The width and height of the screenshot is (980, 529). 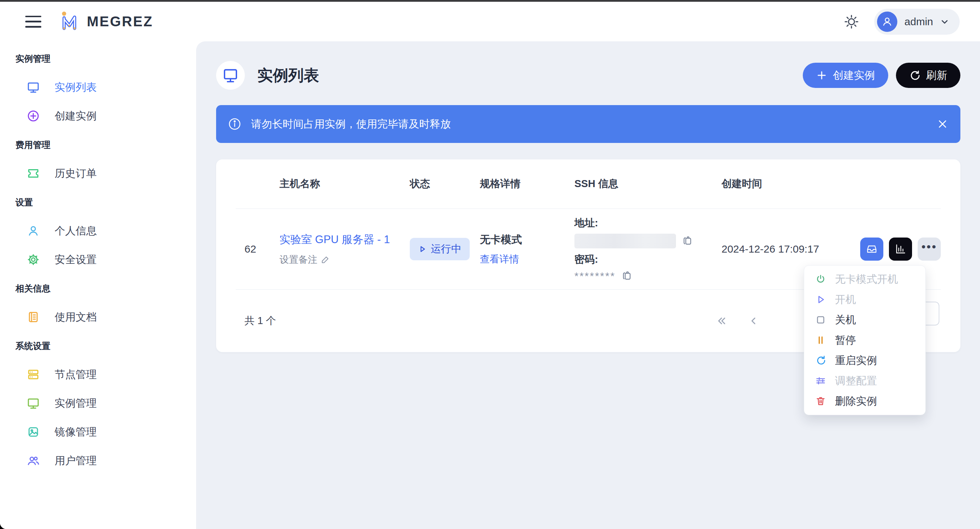 What do you see at coordinates (595, 276) in the screenshot?
I see `password-mask: ********` at bounding box center [595, 276].